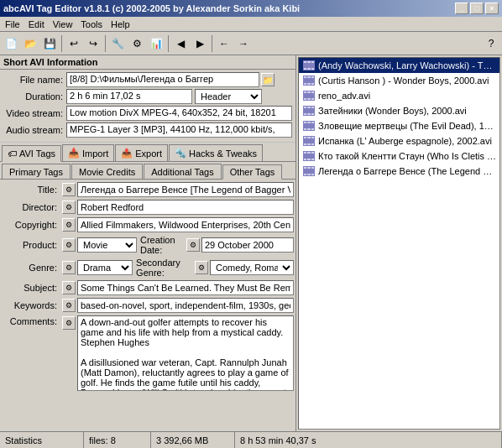 This screenshot has width=502, height=448. Describe the element at coordinates (105, 268) in the screenshot. I see `genre-select: Drama` at that location.